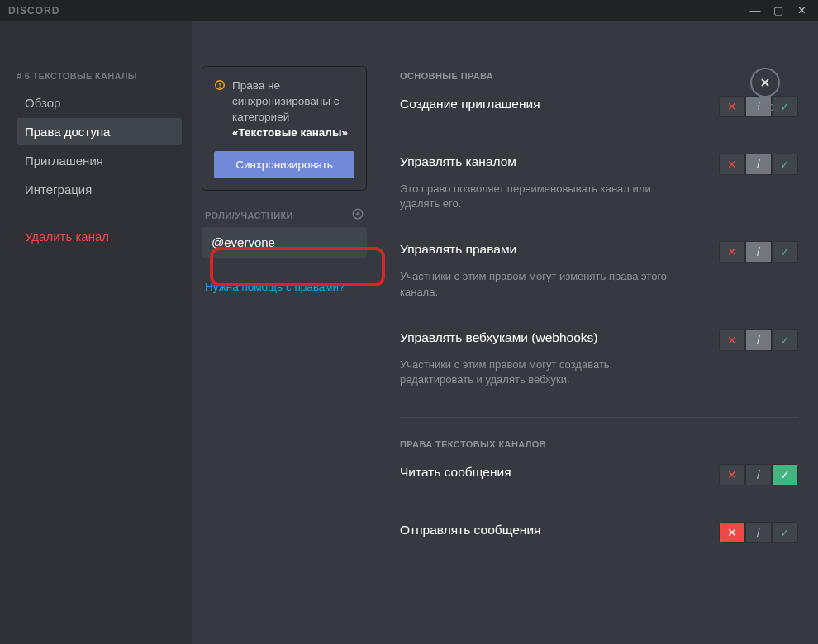  I want to click on perm-read-messages: Читать сообщения ✕ / ✓, so click(599, 481).